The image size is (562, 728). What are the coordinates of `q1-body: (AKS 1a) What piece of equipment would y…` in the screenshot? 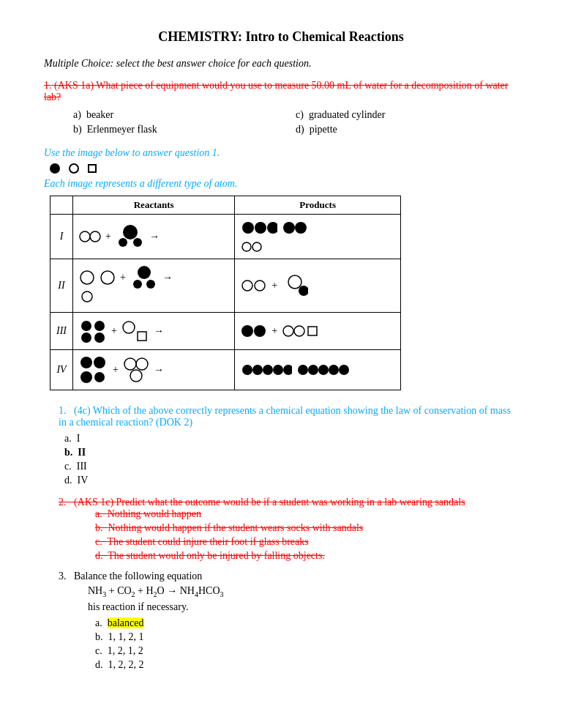 It's located at (277, 91).